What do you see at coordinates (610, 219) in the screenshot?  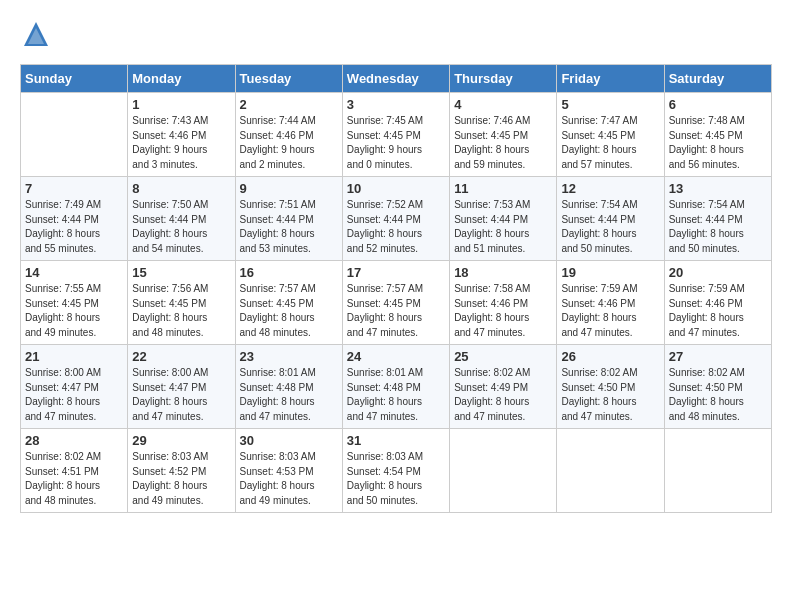 I see `calendar-cell: 12Sunrise: 7:54 AM Sunset: 4:44 PM Dayli…` at bounding box center [610, 219].